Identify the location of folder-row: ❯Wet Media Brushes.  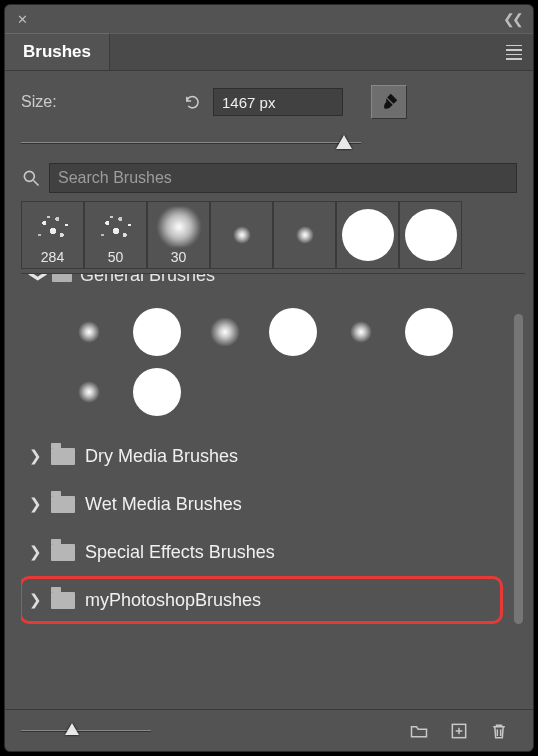
(263, 504).